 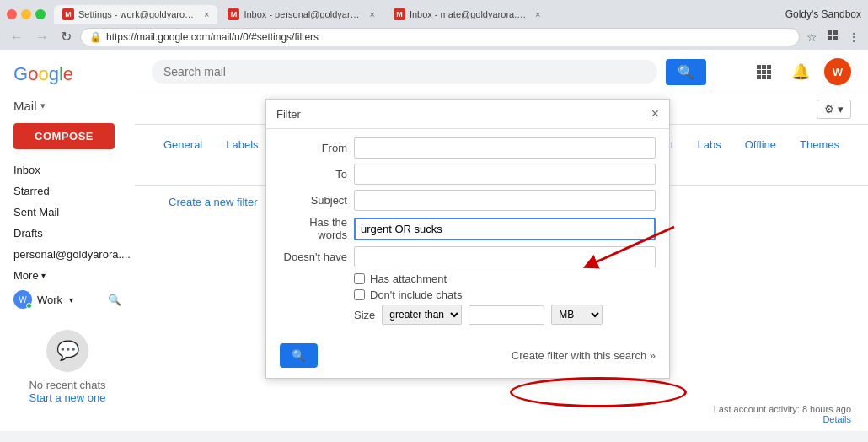 What do you see at coordinates (782, 419) in the screenshot?
I see `details-link: Details` at bounding box center [782, 419].